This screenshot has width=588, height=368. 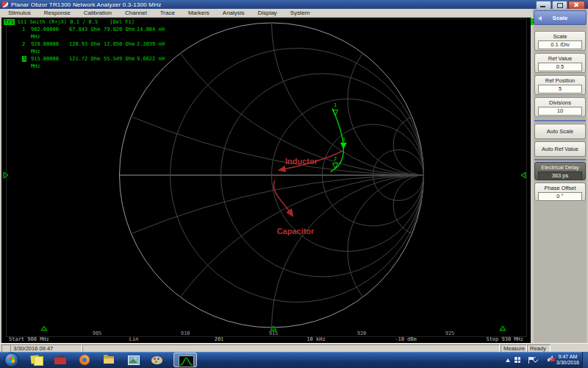 I want to click on trace-badge: Tr1, so click(x=9, y=22).